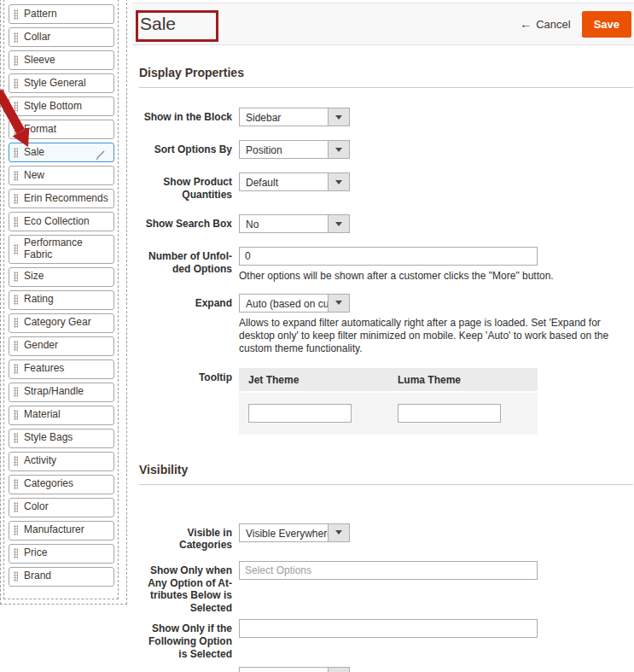  I want to click on sidebar-item-material: Material, so click(61, 415).